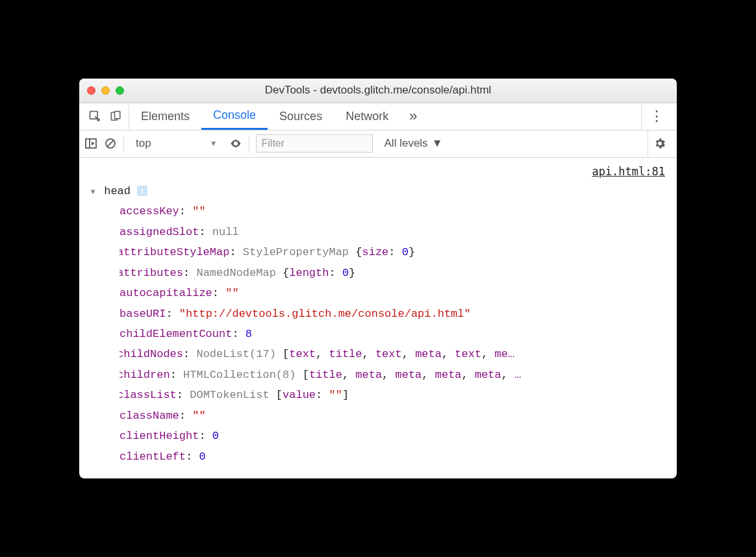  I want to click on context-label: top, so click(144, 143).